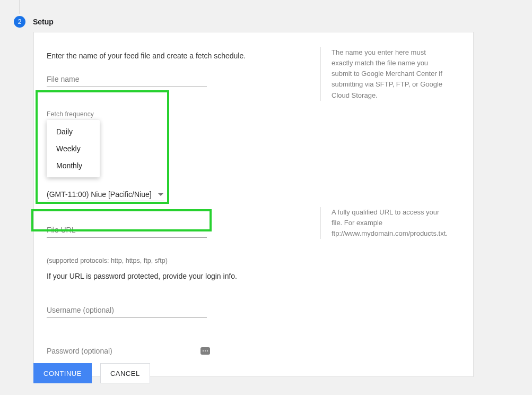 The width and height of the screenshot is (532, 395). I want to click on stepper-connector, so click(20, 7).